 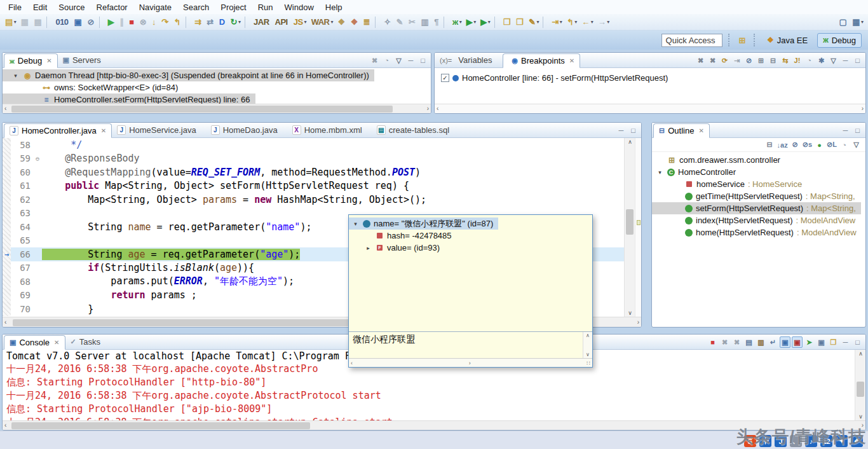 I want to click on menu-item: Help, so click(x=334, y=8).